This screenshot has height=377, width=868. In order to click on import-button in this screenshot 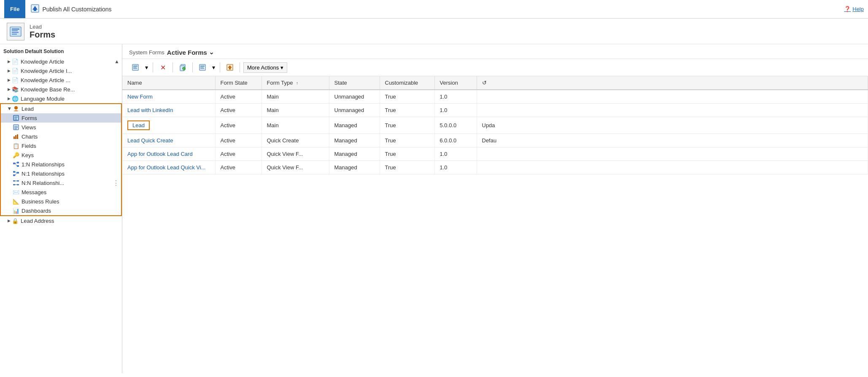, I will do `click(230, 67)`.